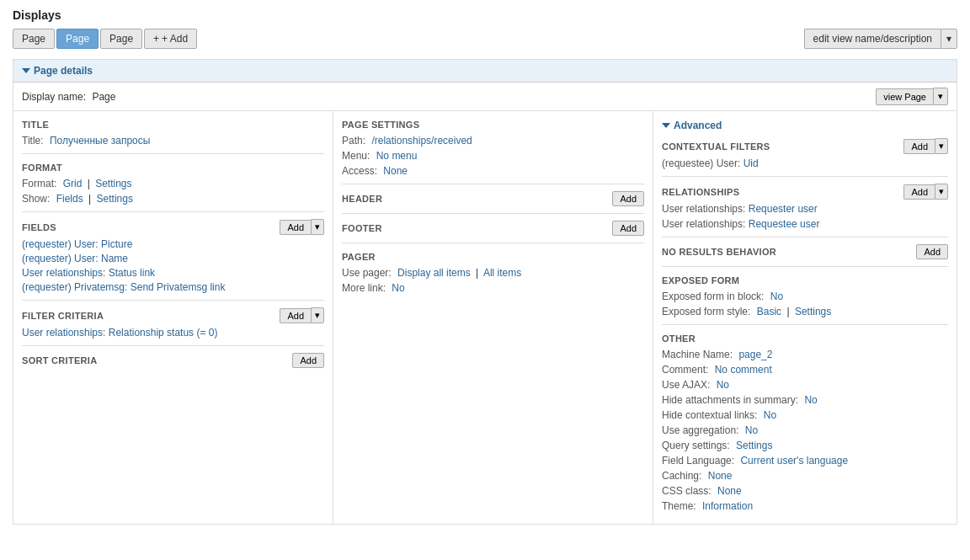  Describe the element at coordinates (77, 39) in the screenshot. I see `tab-page-2: Page` at that location.